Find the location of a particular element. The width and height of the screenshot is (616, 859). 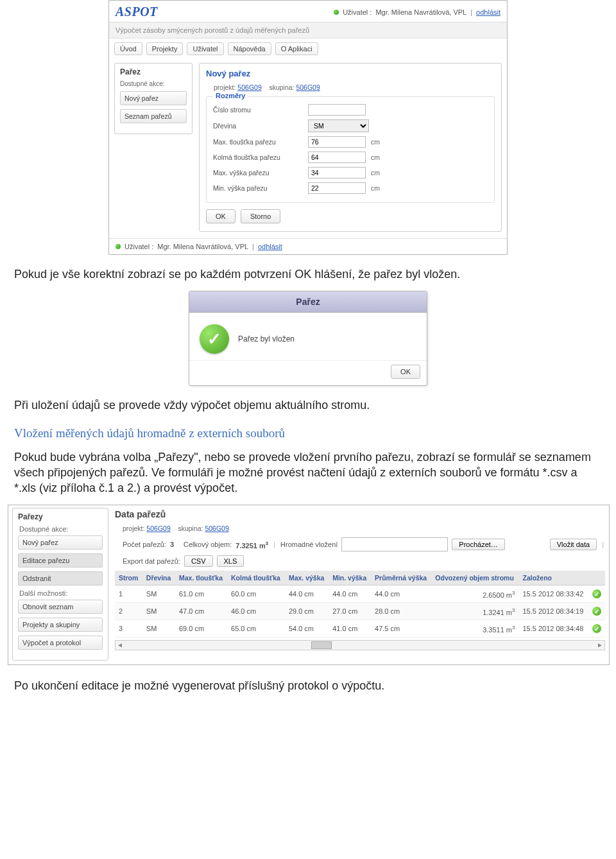

sidebar-delete-button: Odstranit is located at coordinates (60, 578).